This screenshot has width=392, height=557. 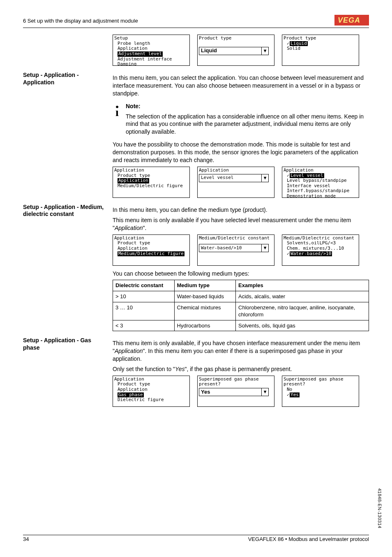 I want to click on doc-id-vertical: 41848-EN-130314, so click(x=380, y=508).